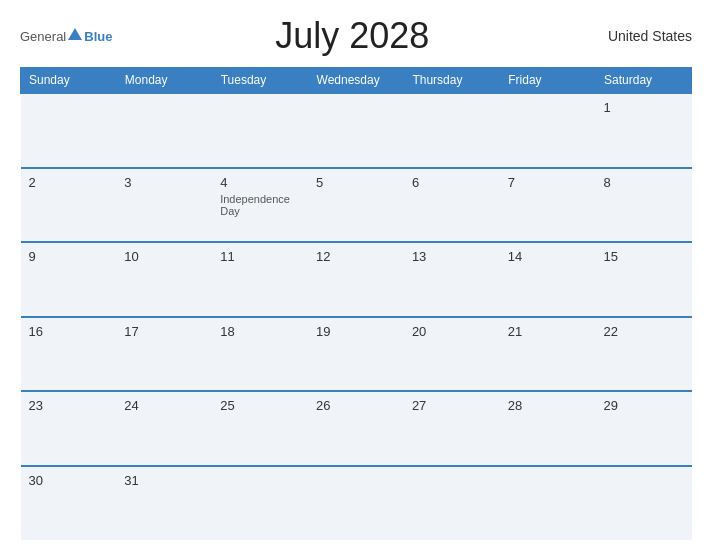 The width and height of the screenshot is (712, 550). I want to click on day-number: 21, so click(548, 332).